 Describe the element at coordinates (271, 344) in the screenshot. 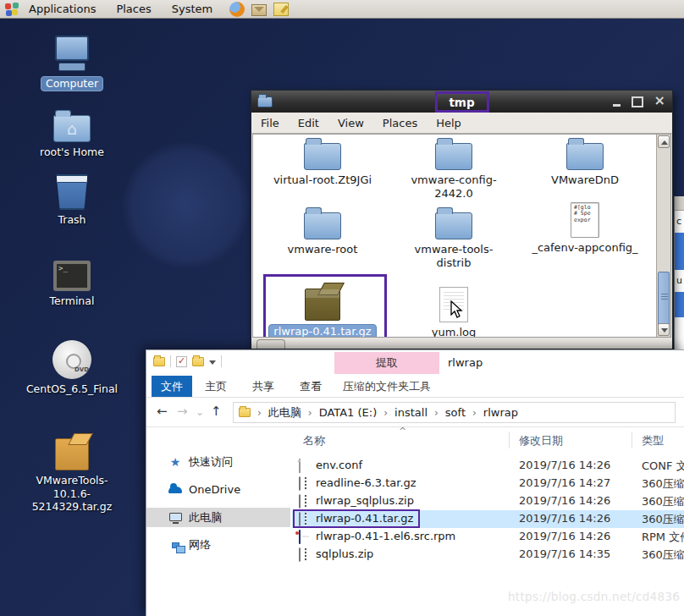

I see `statusbar-tab` at that location.